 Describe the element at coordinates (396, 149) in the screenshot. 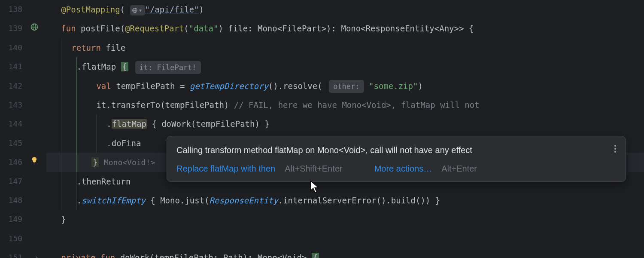

I see `tooltip-message: Calling transform method flatMap on Mono…` at that location.